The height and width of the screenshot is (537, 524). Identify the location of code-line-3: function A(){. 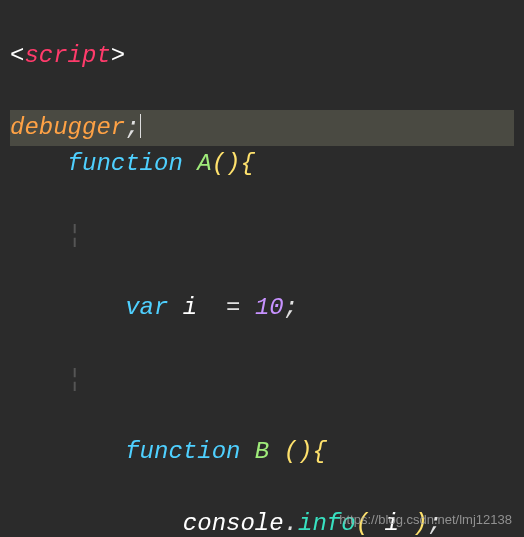
(262, 164).